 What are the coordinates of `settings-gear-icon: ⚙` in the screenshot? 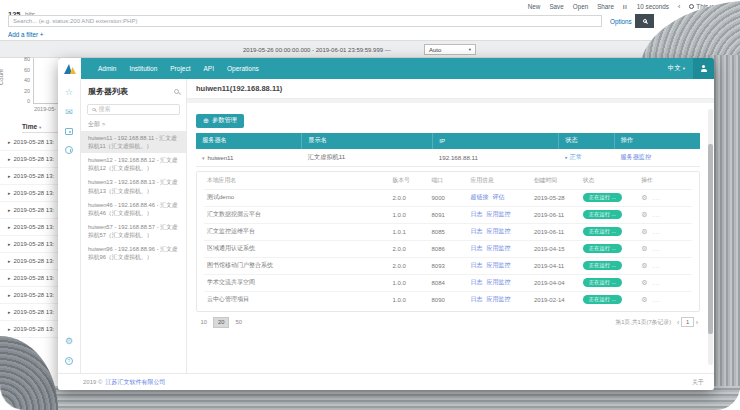 It's located at (69, 342).